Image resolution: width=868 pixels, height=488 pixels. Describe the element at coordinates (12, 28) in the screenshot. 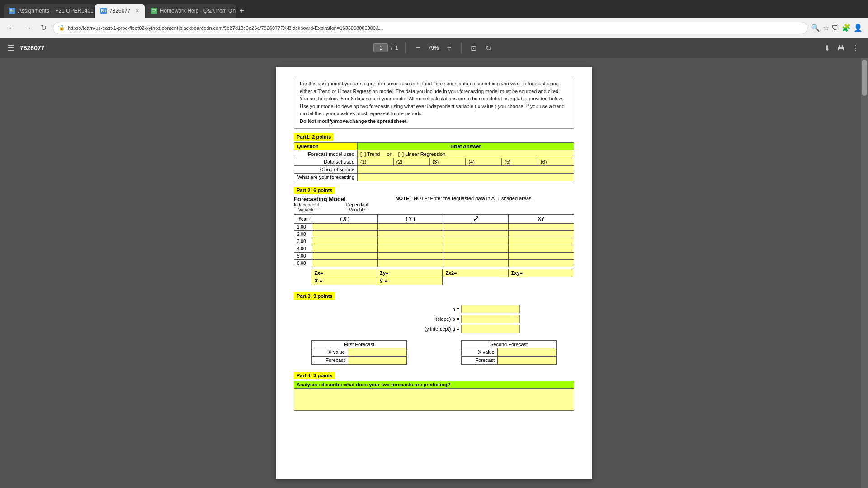

I see `back-button: ←` at that location.